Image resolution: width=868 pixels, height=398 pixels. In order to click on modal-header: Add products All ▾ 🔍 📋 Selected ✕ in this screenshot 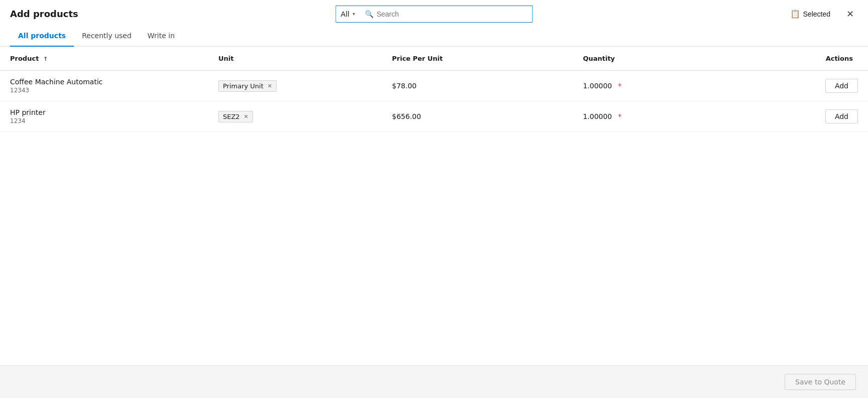, I will do `click(434, 13)`.